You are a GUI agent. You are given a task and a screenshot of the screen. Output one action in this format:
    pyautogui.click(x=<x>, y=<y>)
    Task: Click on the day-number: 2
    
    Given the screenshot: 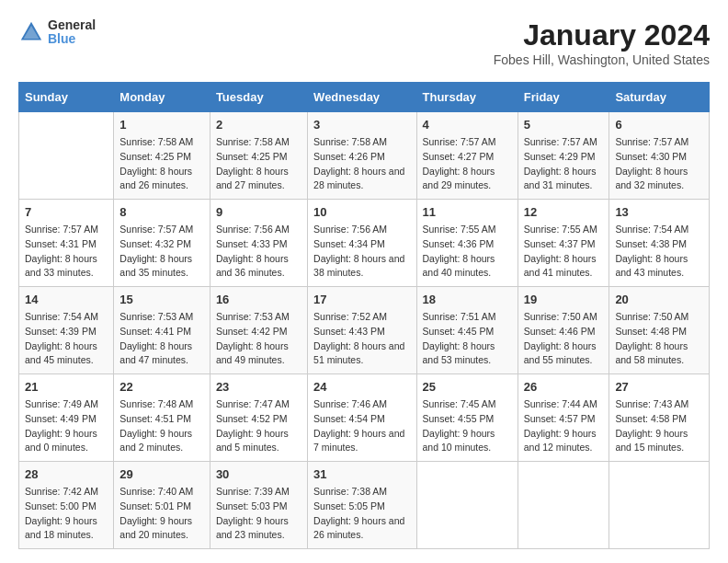 What is the action you would take?
    pyautogui.click(x=259, y=125)
    